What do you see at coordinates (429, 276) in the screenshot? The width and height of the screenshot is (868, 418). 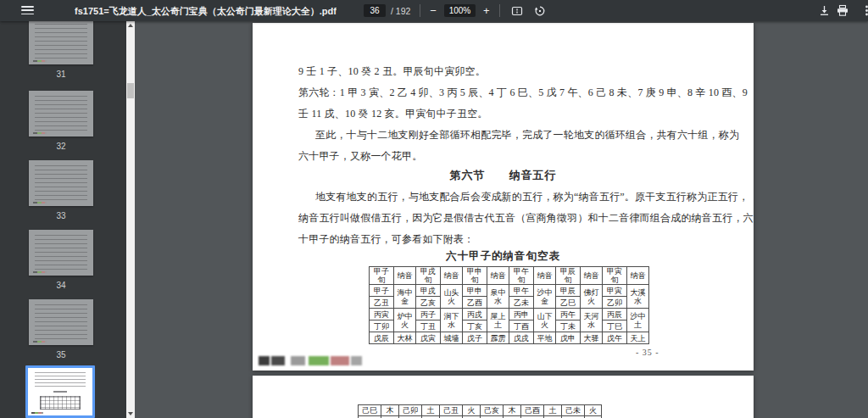 I see `table-header-cell: 甲戌旬` at bounding box center [429, 276].